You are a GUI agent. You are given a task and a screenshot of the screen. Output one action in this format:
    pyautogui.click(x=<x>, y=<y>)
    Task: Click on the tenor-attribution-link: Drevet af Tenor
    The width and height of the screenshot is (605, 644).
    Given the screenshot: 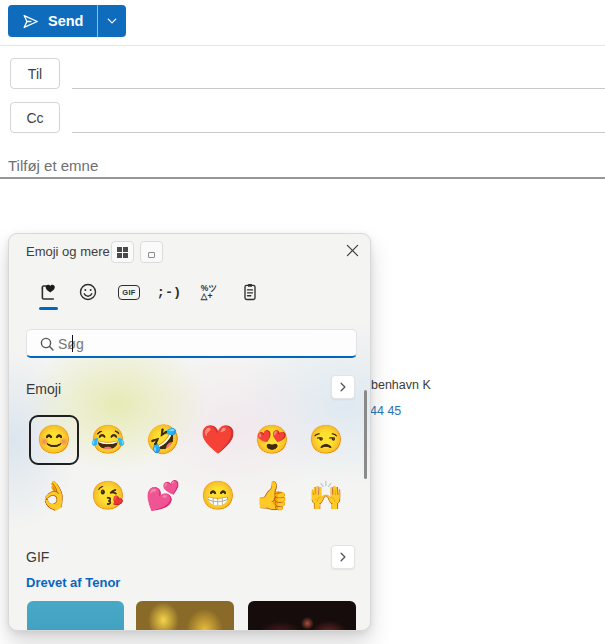 What is the action you would take?
    pyautogui.click(x=73, y=582)
    